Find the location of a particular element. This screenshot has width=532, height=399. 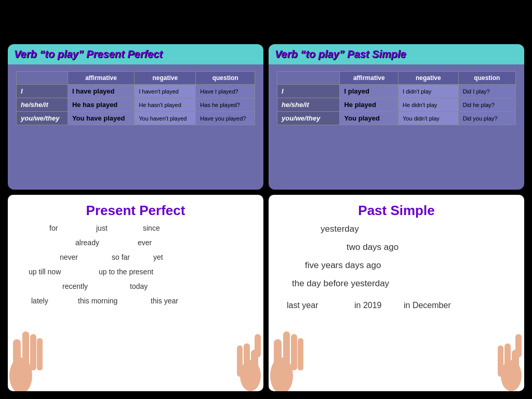

ps-aff-he: He played is located at coordinates (369, 105).